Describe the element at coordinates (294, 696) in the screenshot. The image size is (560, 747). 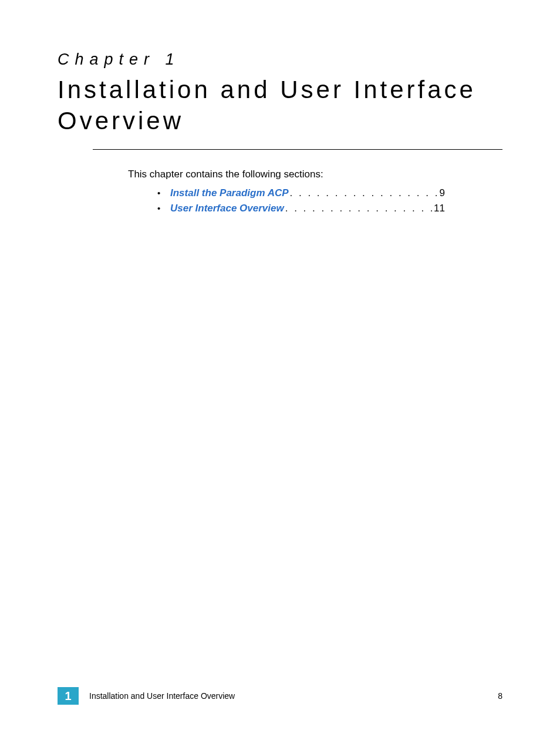
I see `footer-chapter-title: Installation and User Interface Overview` at that location.